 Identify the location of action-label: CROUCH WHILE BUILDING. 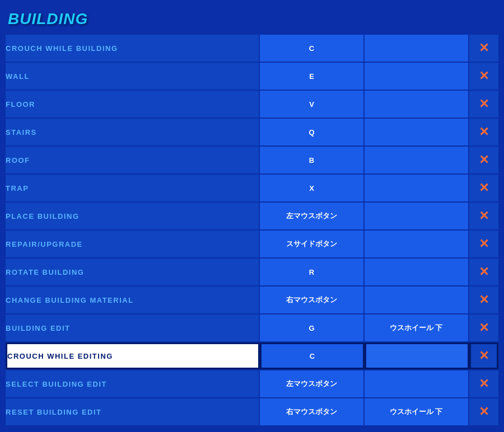
(133, 48).